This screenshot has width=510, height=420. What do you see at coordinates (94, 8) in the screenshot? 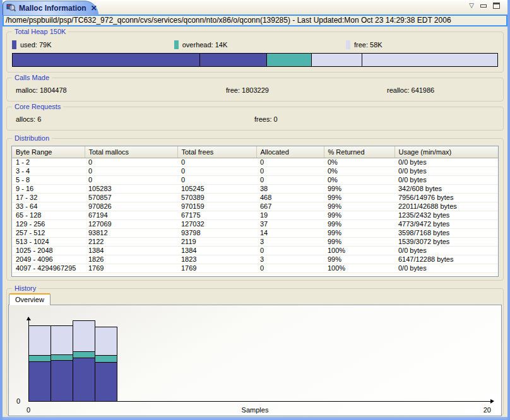
I see `close-icon` at bounding box center [94, 8].